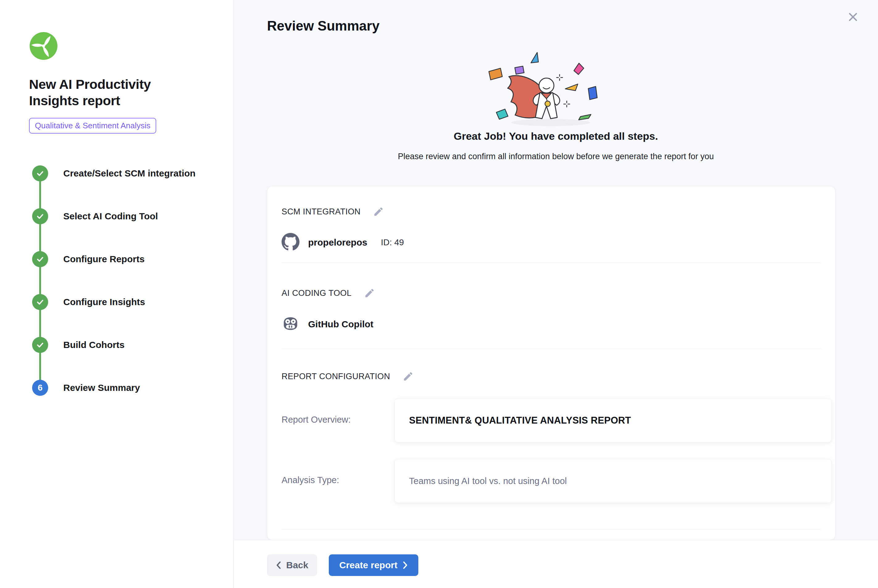 This screenshot has height=588, width=878. What do you see at coordinates (343, 242) in the screenshot?
I see `scm-integration-value-row: propelorepos ID: 49` at bounding box center [343, 242].